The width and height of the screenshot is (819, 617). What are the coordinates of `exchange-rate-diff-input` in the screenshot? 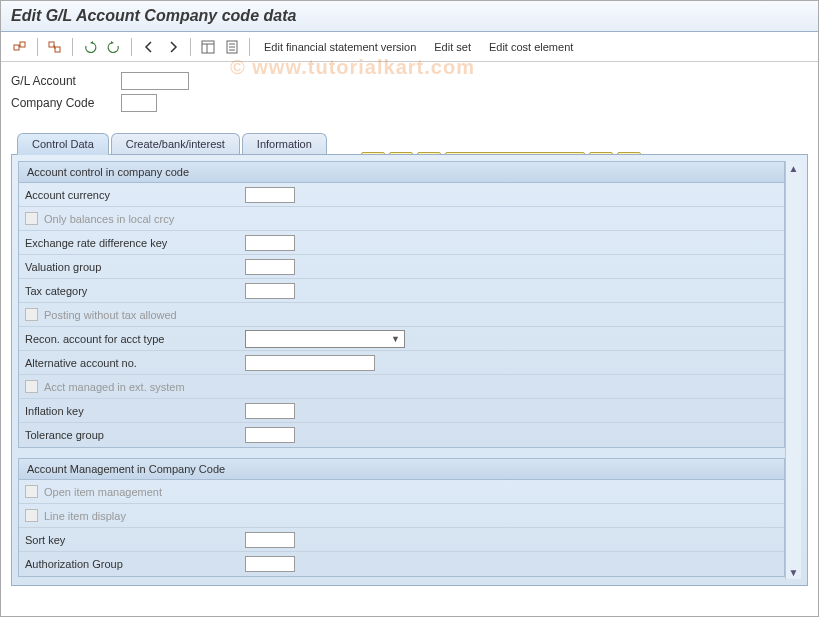 It's located at (270, 243).